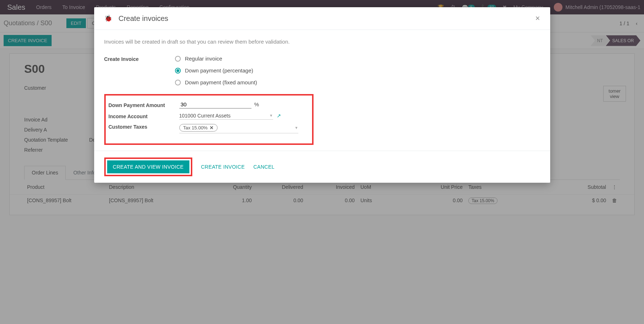  Describe the element at coordinates (264, 167) in the screenshot. I see `cancel-button: CANCEL` at that location.